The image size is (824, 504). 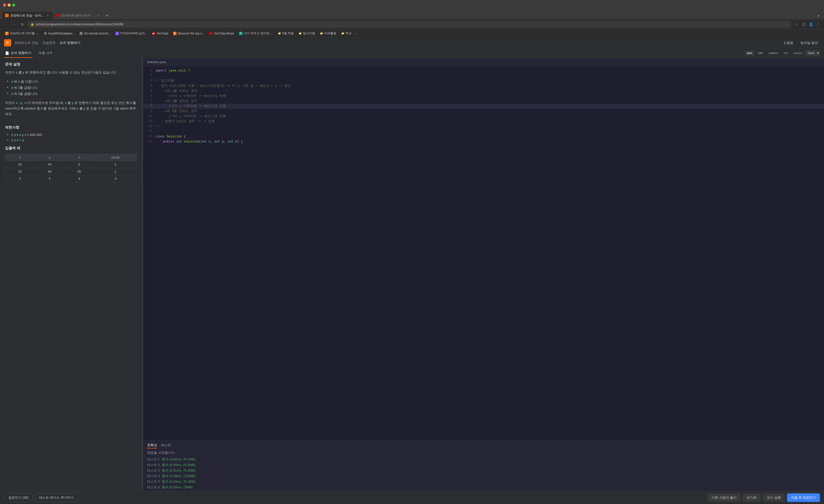 I want to click on tab-2-favicon, so click(x=58, y=15).